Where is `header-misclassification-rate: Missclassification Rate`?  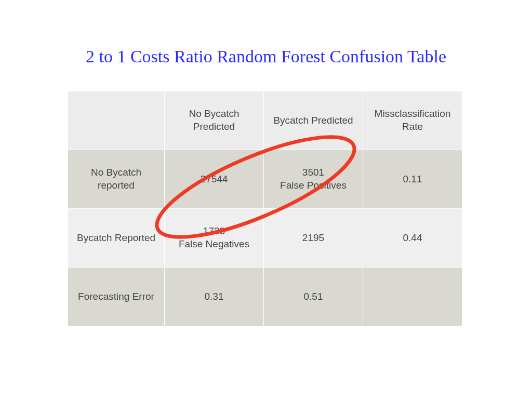 header-misclassification-rate: Missclassification Rate is located at coordinates (413, 121).